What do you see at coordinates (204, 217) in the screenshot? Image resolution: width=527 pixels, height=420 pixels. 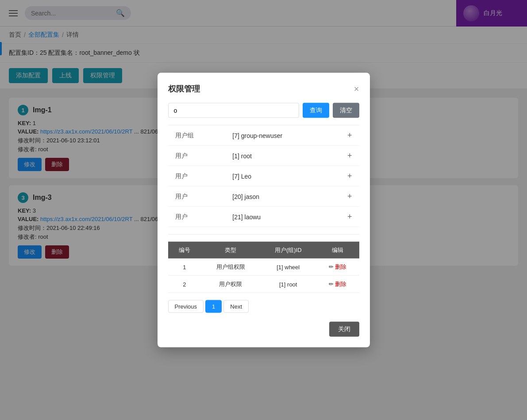 I see `result-type-4: 用户` at bounding box center [204, 217].